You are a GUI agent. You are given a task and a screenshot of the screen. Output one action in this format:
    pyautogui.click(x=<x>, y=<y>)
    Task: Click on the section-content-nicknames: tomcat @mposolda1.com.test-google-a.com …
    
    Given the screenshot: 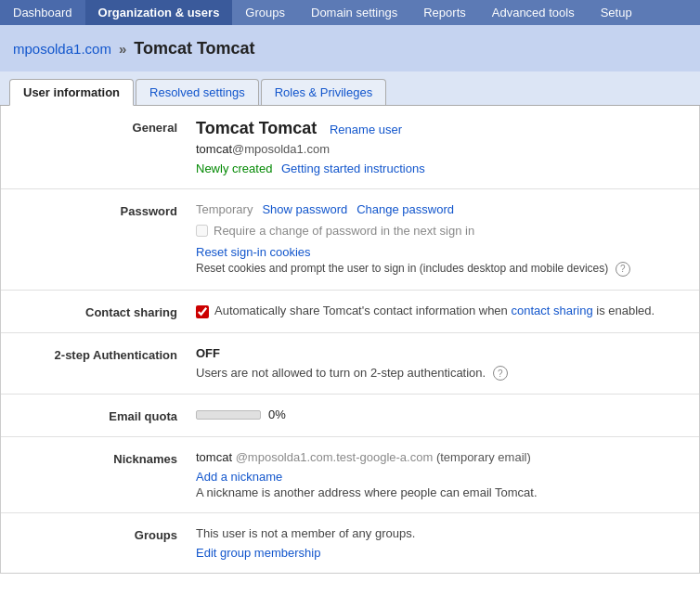 What is the action you would take?
    pyautogui.click(x=447, y=475)
    